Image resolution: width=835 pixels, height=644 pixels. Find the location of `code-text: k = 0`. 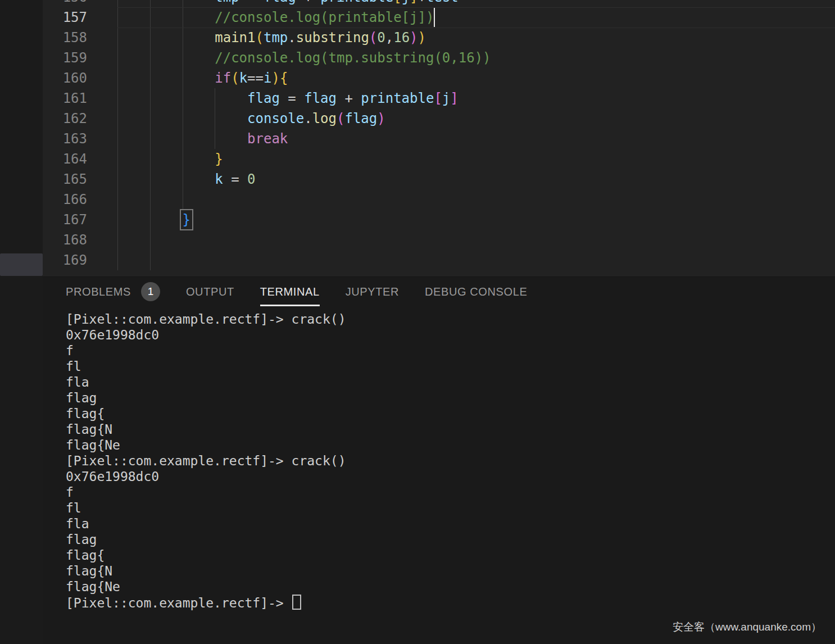

code-text: k = 0 is located at coordinates (187, 179).